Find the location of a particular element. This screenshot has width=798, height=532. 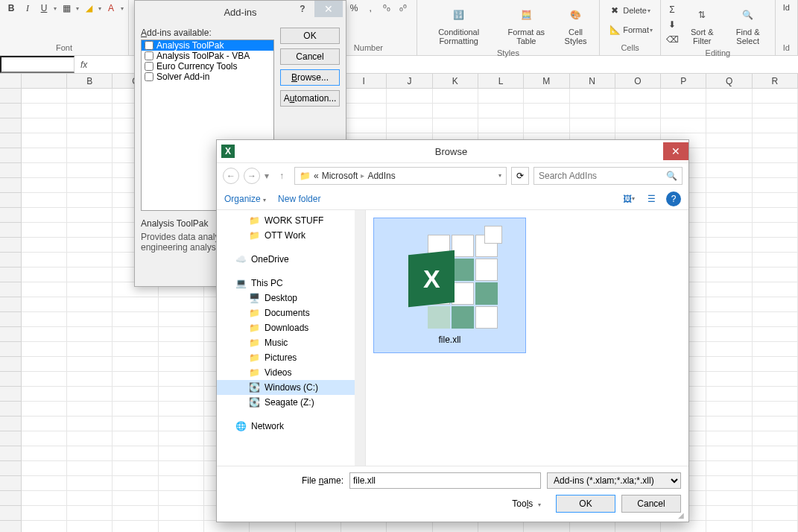

conditional-formatting-button: 🔢Conditional Formatting is located at coordinates (459, 24).